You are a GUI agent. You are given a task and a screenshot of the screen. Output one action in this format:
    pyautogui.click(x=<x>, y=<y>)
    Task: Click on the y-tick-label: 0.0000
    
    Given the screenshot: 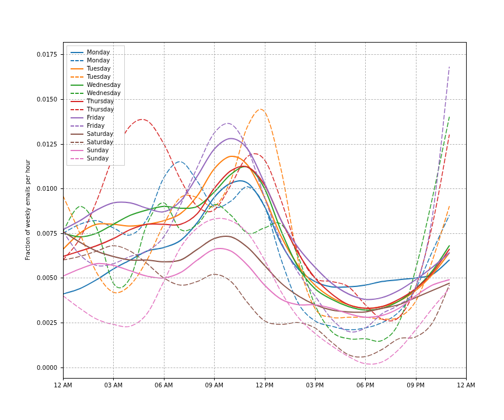 What is the action you would take?
    pyautogui.click(x=49, y=368)
    